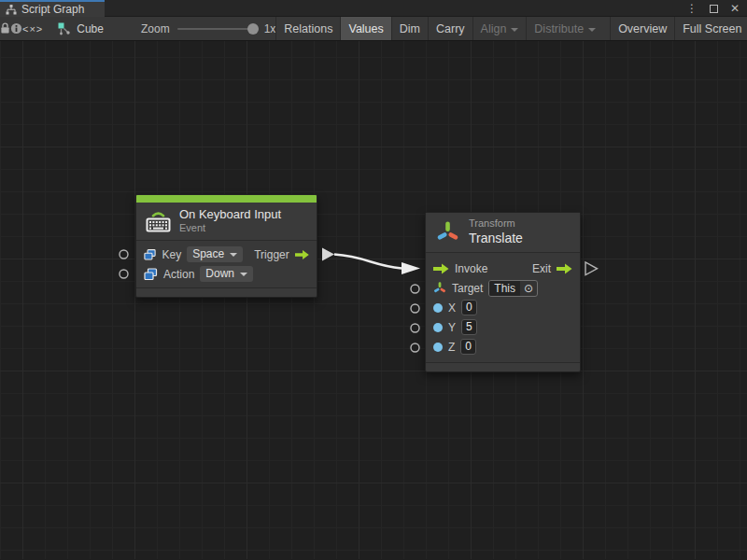  Describe the element at coordinates (735, 8) in the screenshot. I see `close-icon: ✕` at that location.